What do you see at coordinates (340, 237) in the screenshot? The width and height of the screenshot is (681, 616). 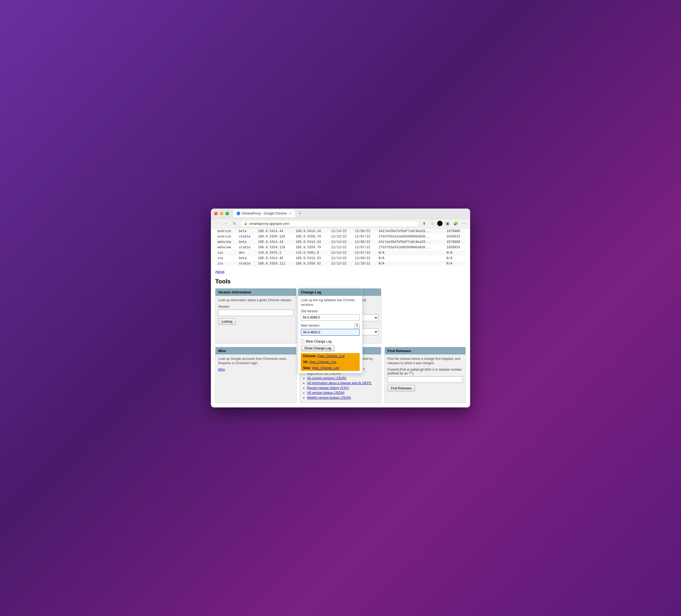 I see `table-row: android stable 108.0.5359.128 108.0.5359…` at bounding box center [340, 237].